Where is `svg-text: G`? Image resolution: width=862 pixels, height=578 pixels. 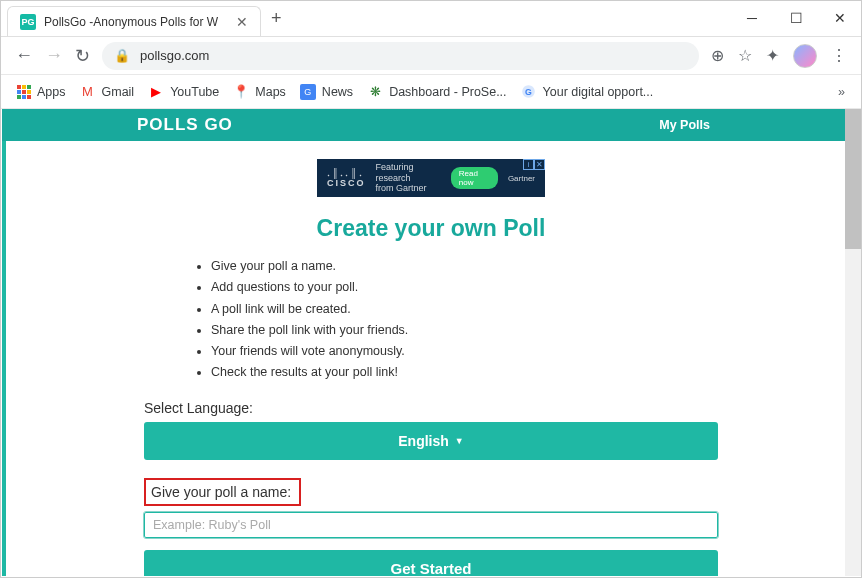
svg-text: G is located at coordinates (528, 92).